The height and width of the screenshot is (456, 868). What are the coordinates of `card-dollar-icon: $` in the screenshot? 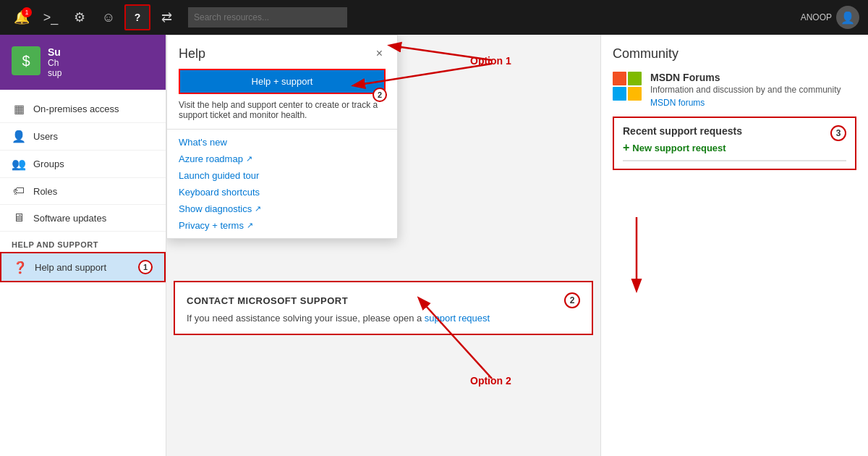 It's located at (26, 61).